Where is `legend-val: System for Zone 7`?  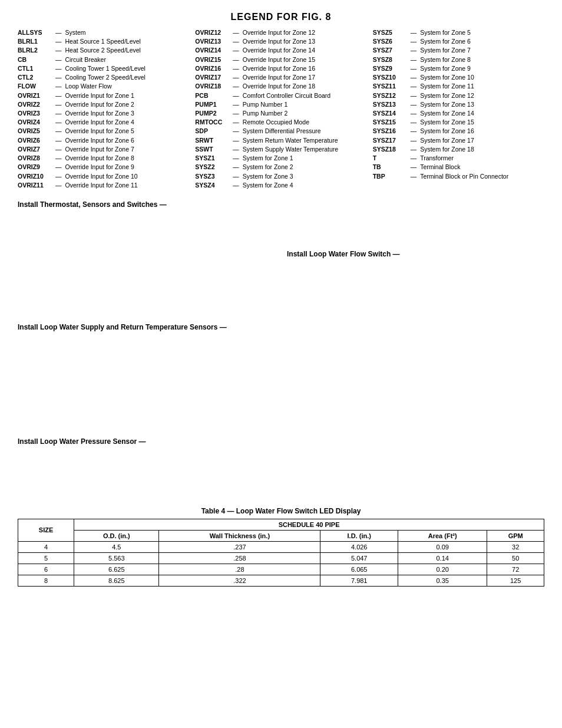
legend-val: System for Zone 7 is located at coordinates (445, 51).